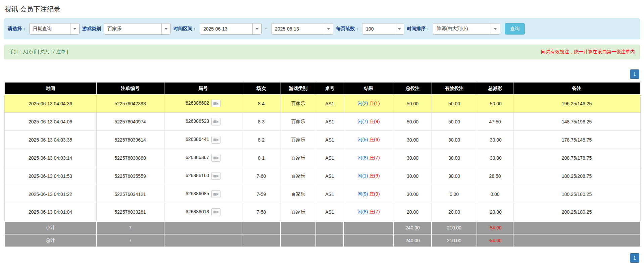 This screenshot has width=644, height=264. I want to click on cell-round-id: 626386160, so click(203, 176).